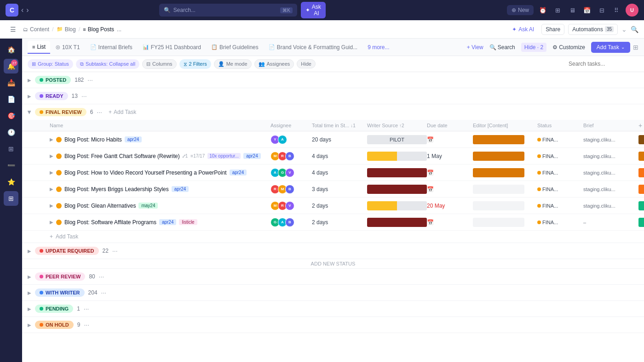 Image resolution: width=644 pixels, height=362 pixels. What do you see at coordinates (235, 47) in the screenshot?
I see `tab-guidelines: 📋 Brief Guidelines` at bounding box center [235, 47].